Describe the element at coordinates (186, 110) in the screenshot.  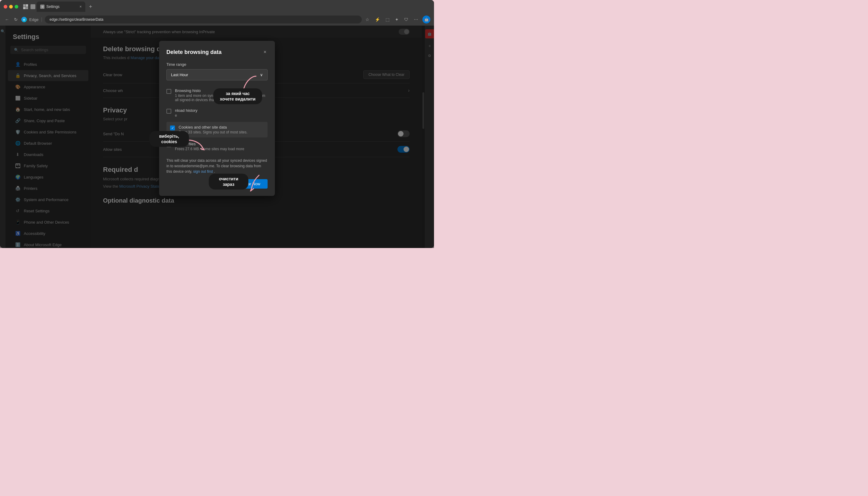
I see `download-history-label: nload history` at that location.